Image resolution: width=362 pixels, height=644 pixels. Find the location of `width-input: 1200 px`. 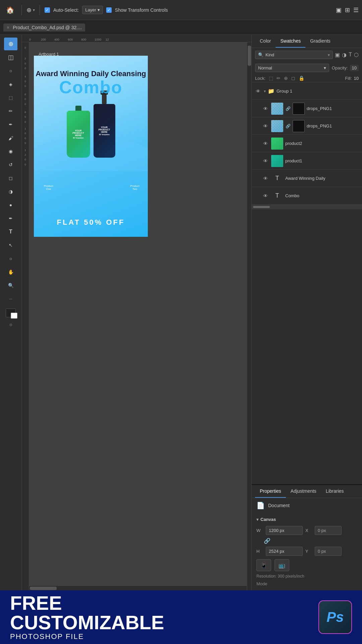

width-input: 1200 px is located at coordinates (284, 531).